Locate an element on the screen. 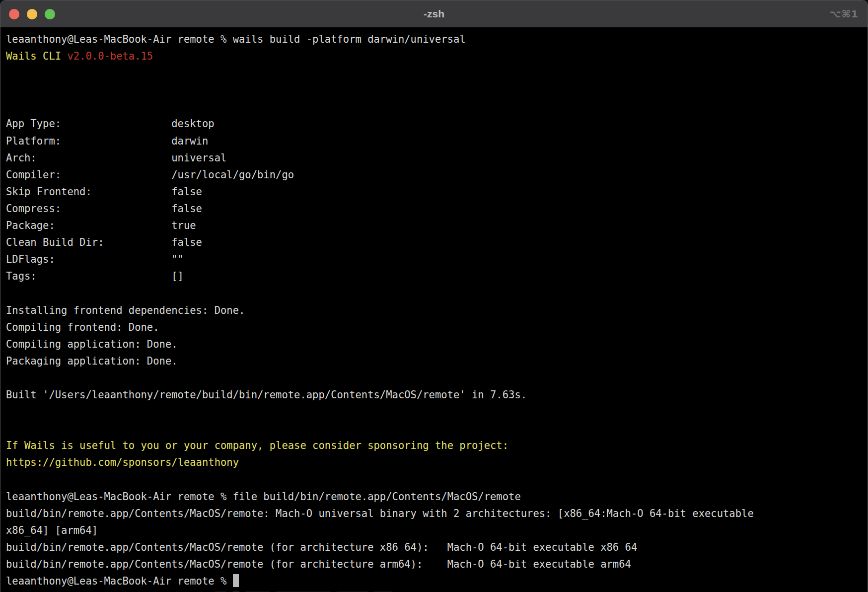 The width and height of the screenshot is (868, 592). terminal-line: Tags: [] is located at coordinates (437, 276).